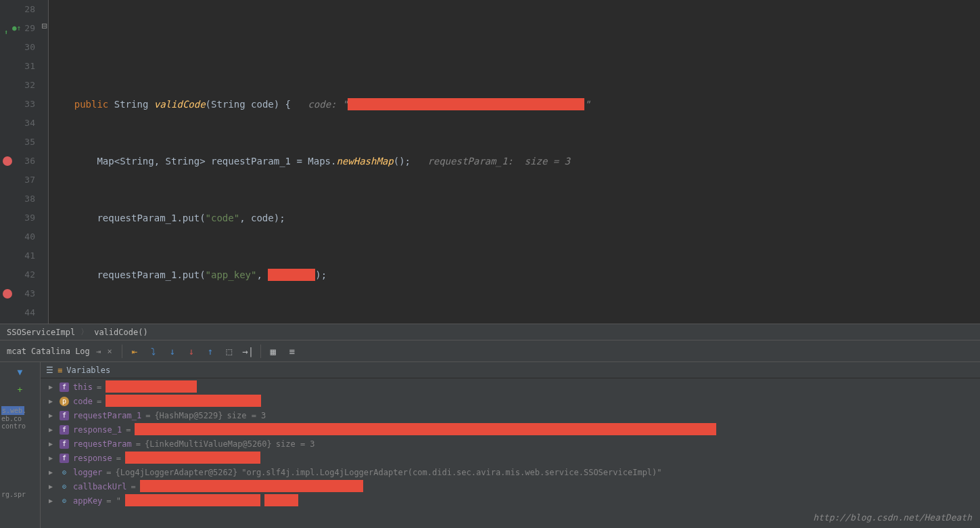 The width and height of the screenshot is (980, 528). What do you see at coordinates (18, 218) in the screenshot?
I see `gutter-line: 39` at bounding box center [18, 218].